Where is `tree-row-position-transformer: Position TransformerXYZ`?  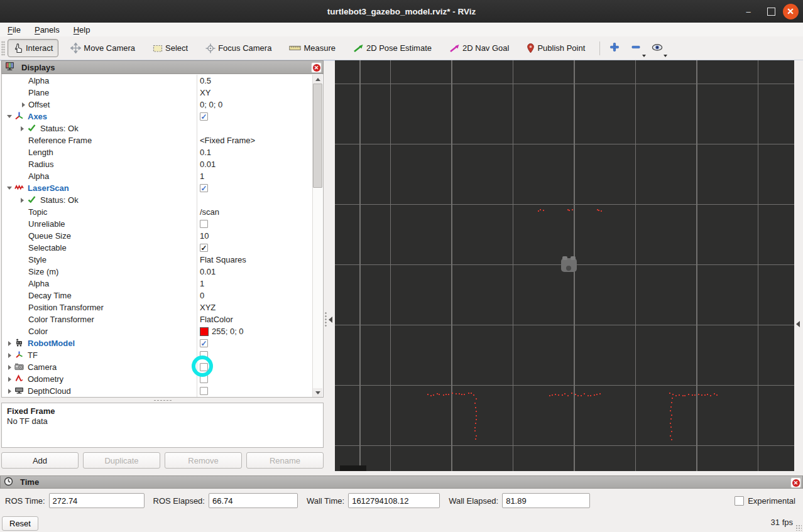
tree-row-position-transformer: Position TransformerXYZ is located at coordinates (157, 308).